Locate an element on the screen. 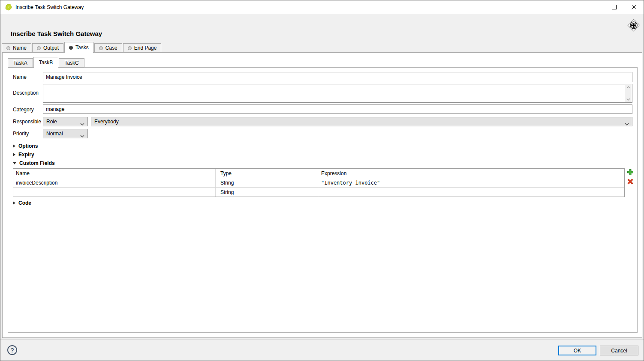 Image resolution: width=644 pixels, height=361 pixels. tab-label: Tasks is located at coordinates (82, 48).